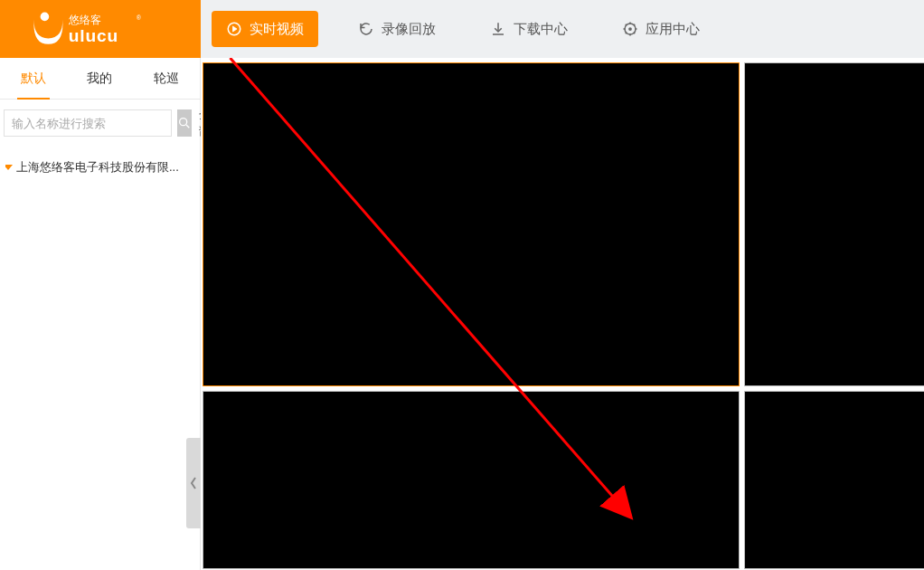 Image resolution: width=924 pixels, height=570 pixels. What do you see at coordinates (166, 79) in the screenshot?
I see `tab-patrol: 轮巡` at bounding box center [166, 79].